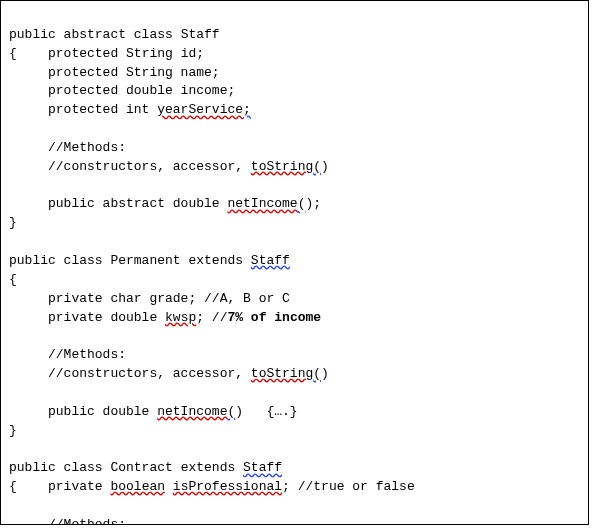  Describe the element at coordinates (325, 374) in the screenshot. I see `perm-tostring-paren2: )` at that location.